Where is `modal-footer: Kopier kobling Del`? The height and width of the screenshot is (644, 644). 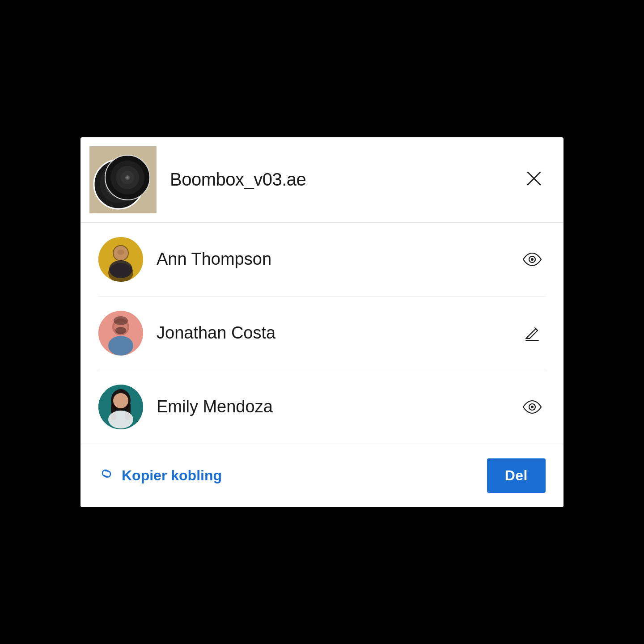
modal-footer: Kopier kobling Del is located at coordinates (322, 475).